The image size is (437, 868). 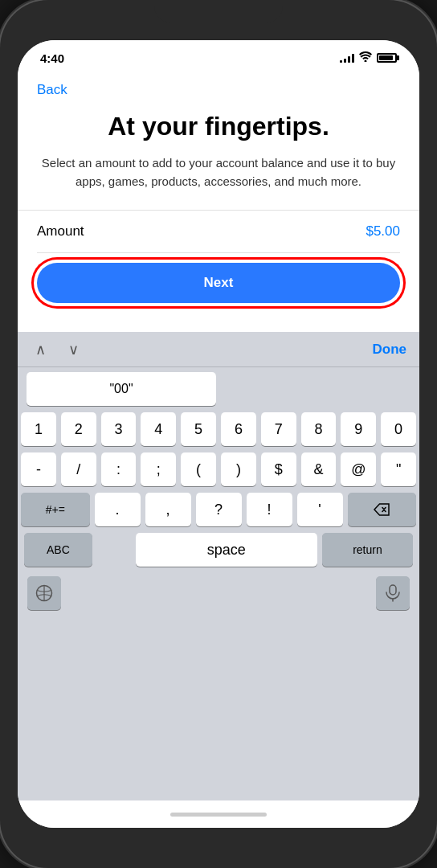 I want to click on keyboard-row-more: #+= . , ? ! ', so click(x=218, y=510).